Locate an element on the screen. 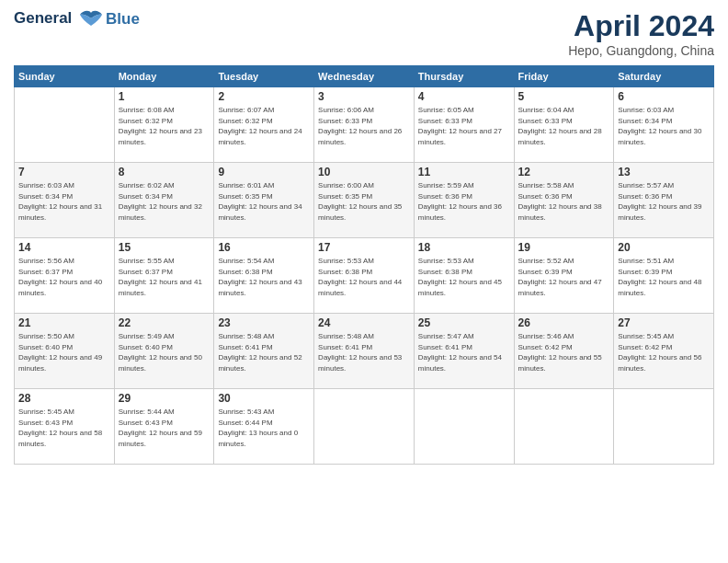 This screenshot has height=563, width=728. day-number: 6 is located at coordinates (664, 97).